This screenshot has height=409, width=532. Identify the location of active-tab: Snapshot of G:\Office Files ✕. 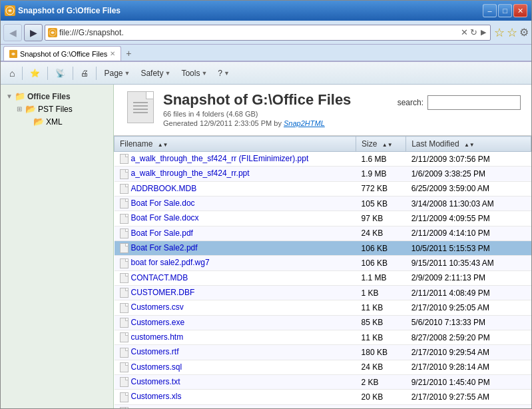
(63, 53).